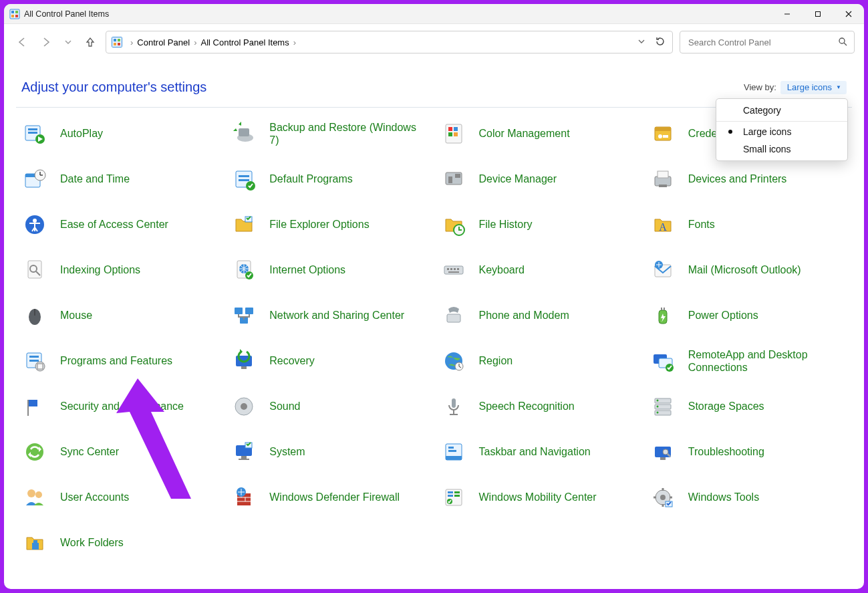 The width and height of the screenshot is (868, 593). I want to click on nav-recent-dropdown, so click(68, 42).